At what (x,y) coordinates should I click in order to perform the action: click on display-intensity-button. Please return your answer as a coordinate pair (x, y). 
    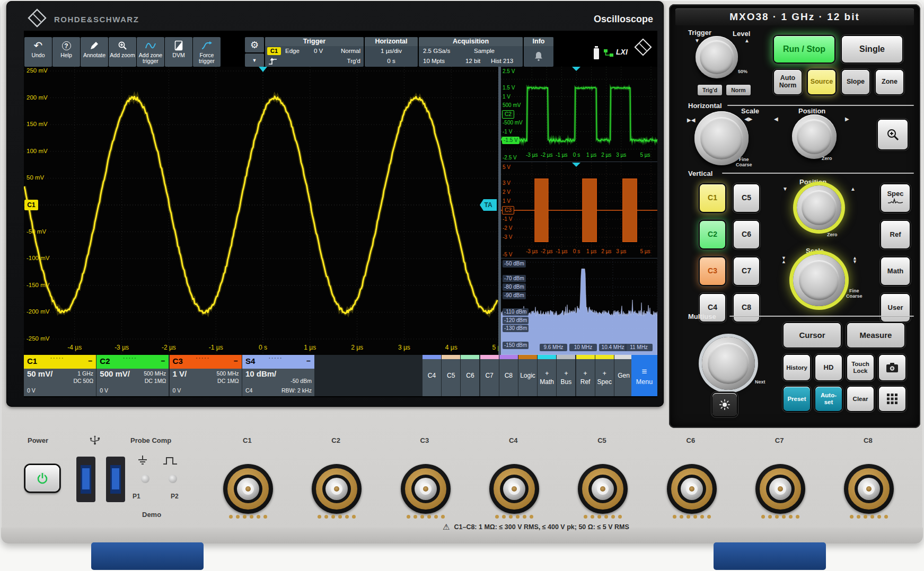
    Looking at the image, I should click on (725, 405).